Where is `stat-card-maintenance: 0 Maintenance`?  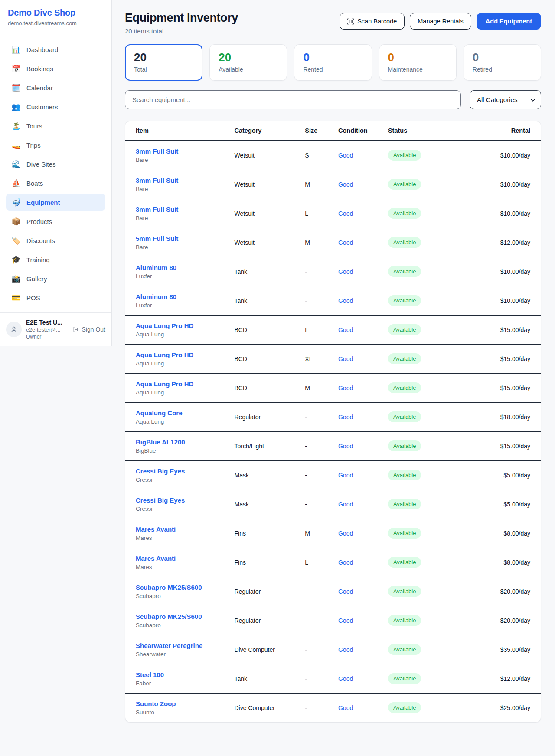
stat-card-maintenance: 0 Maintenance is located at coordinates (418, 62).